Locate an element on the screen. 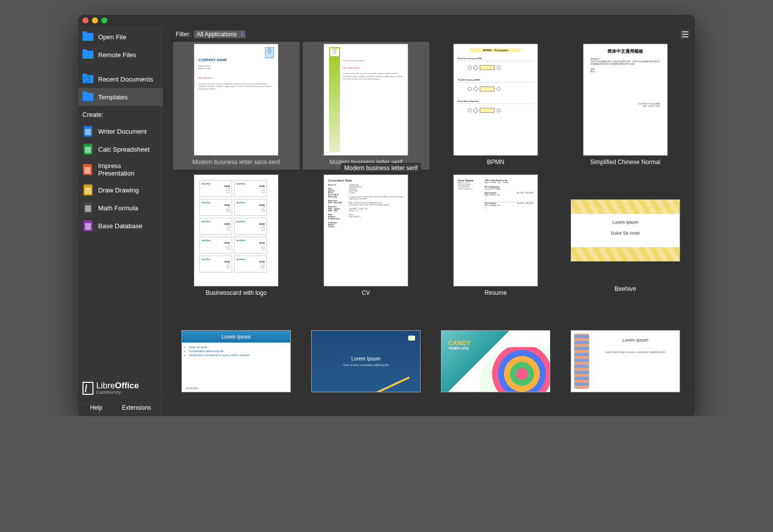 This screenshot has width=773, height=532. template-caption: Businesscard with logo is located at coordinates (237, 291).